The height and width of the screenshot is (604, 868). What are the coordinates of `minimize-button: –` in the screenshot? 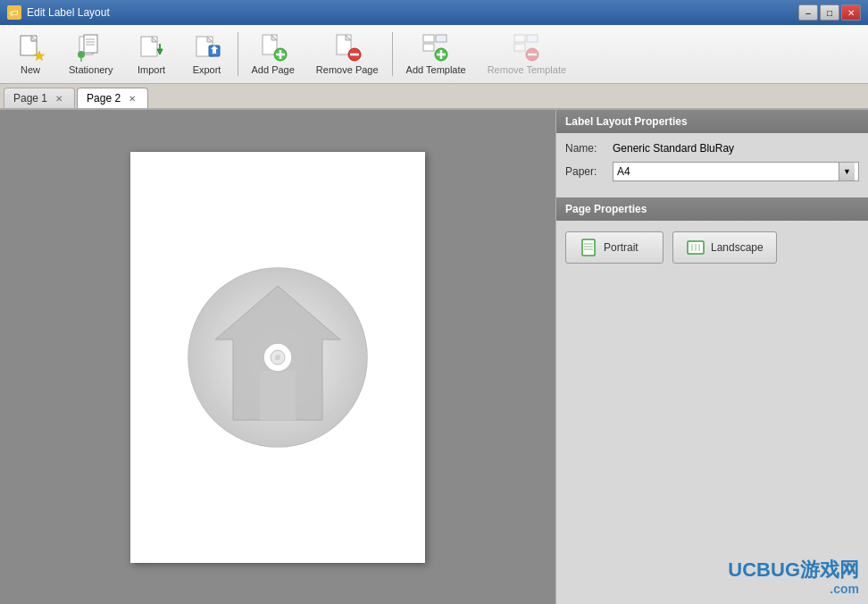 It's located at (808, 13).